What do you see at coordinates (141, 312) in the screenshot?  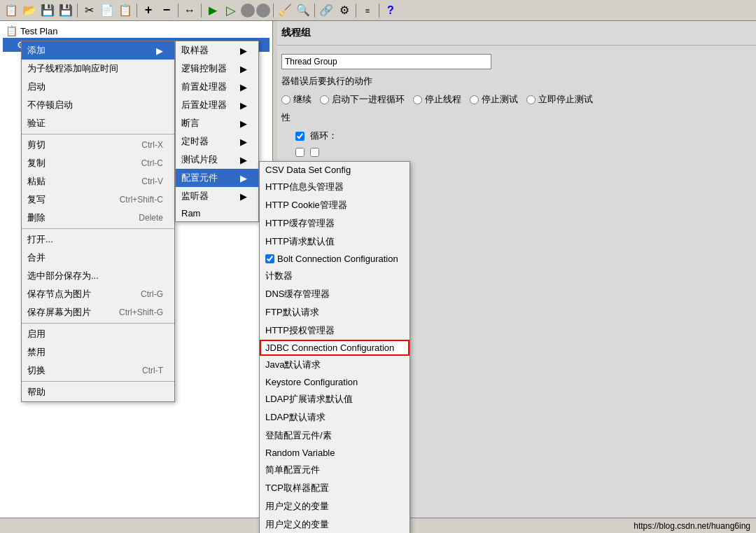 I see `ctx-save-screen-img-shortcut: Ctrl+Shift-G` at bounding box center [141, 312].